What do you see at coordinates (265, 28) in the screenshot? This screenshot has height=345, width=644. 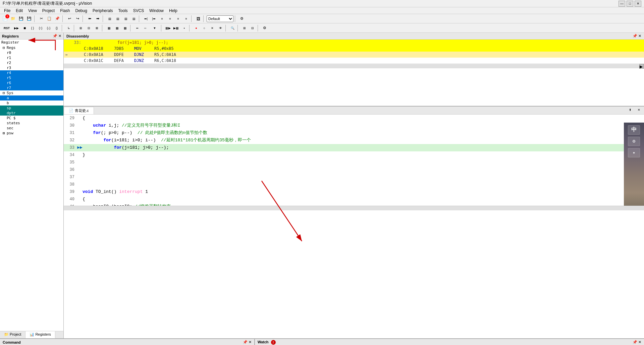 I see `debug-settings: ⚙` at bounding box center [265, 28].